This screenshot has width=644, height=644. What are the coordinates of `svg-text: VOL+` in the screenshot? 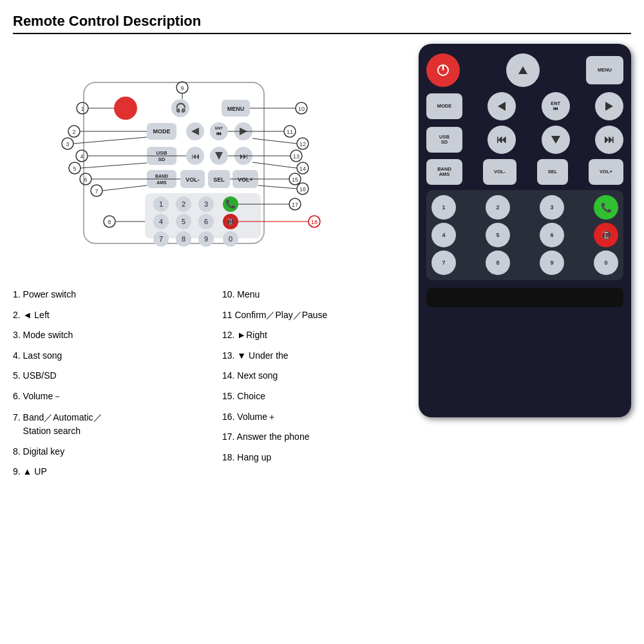 It's located at (245, 180).